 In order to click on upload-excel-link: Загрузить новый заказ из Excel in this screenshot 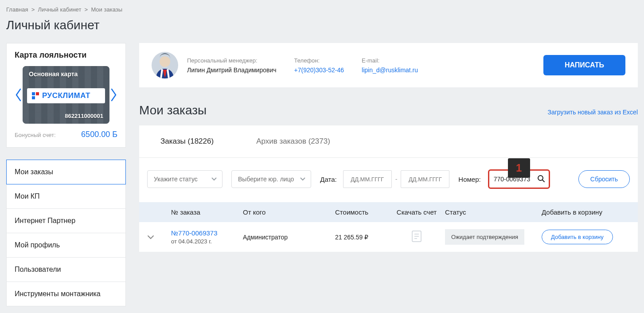, I will do `click(593, 112)`.